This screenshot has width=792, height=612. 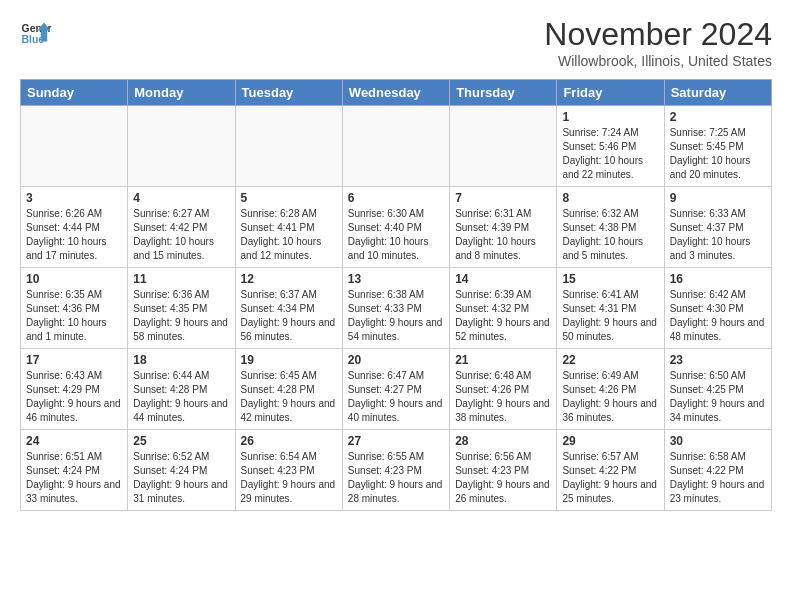 I want to click on day-cell: 18Sunrise: 6:44 AM Sunset: 4:28 PM Dayli…, so click(x=182, y=390).